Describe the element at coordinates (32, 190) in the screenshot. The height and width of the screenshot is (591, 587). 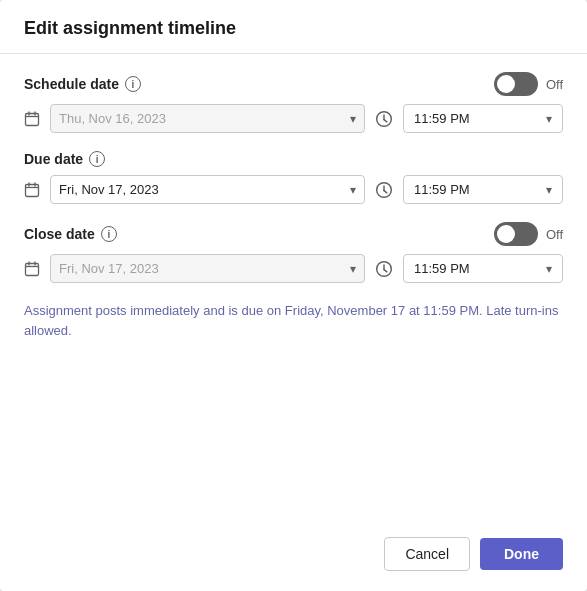
I see `due-date-calendar-icon` at that location.